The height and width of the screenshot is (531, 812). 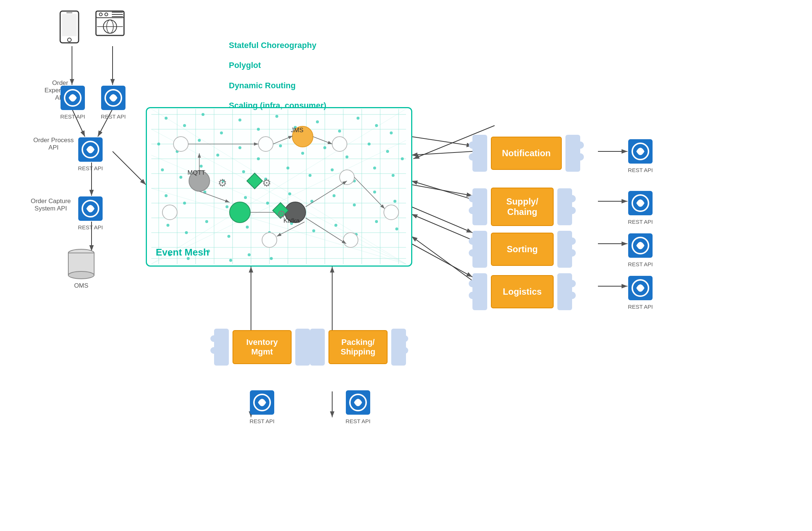 I want to click on rest-api-3-label: REST API, so click(x=90, y=168).